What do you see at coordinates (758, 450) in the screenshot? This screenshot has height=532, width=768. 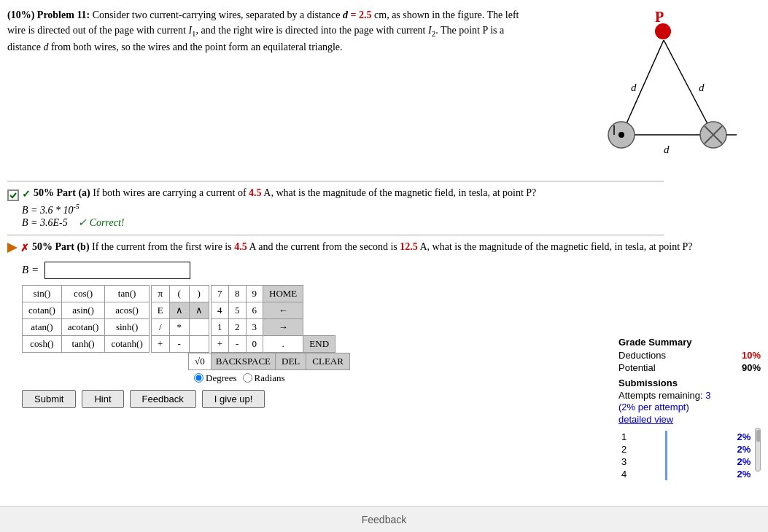 I see `submissions-scrollbar` at bounding box center [758, 450].